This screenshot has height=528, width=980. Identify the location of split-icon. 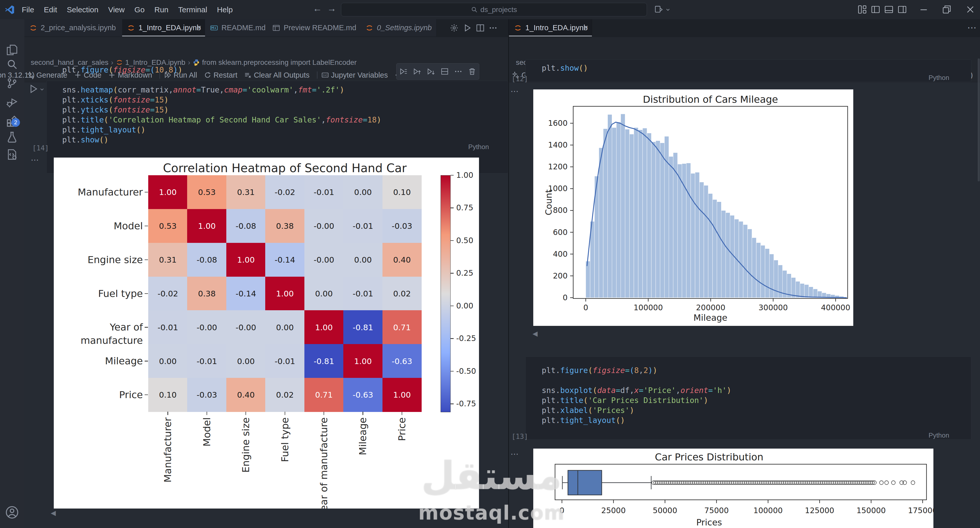
(480, 28).